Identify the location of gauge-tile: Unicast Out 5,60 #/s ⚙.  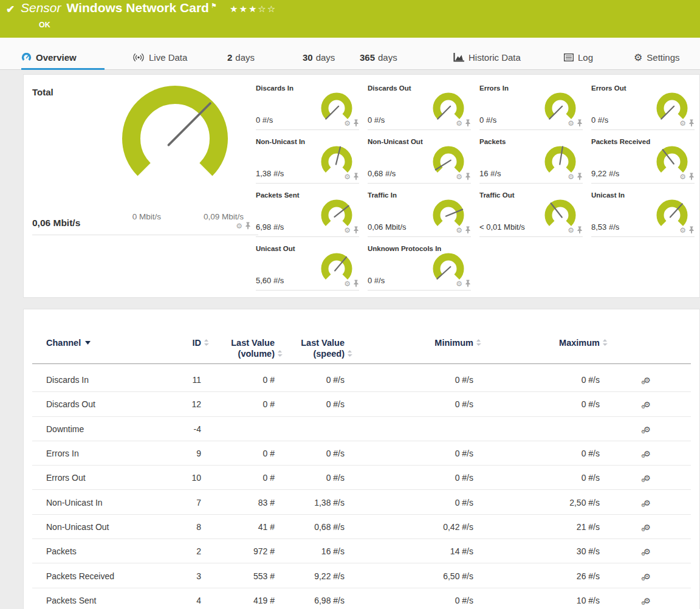
(312, 270).